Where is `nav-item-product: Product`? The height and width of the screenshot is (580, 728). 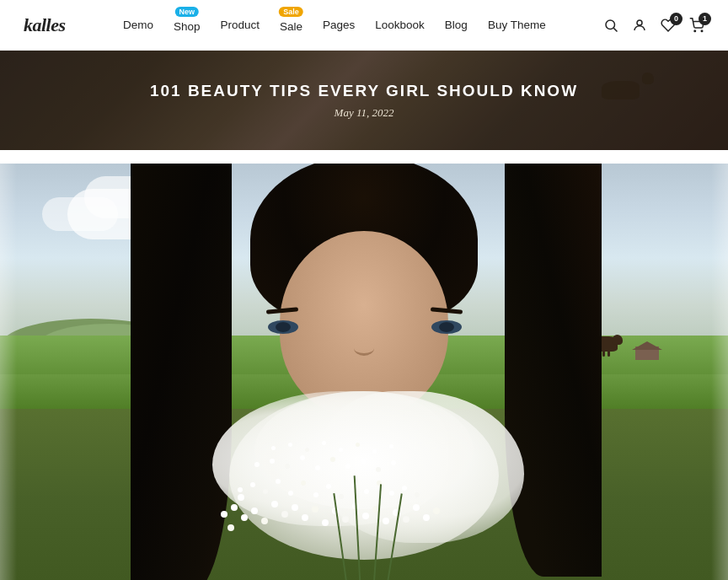 nav-item-product: Product is located at coordinates (239, 25).